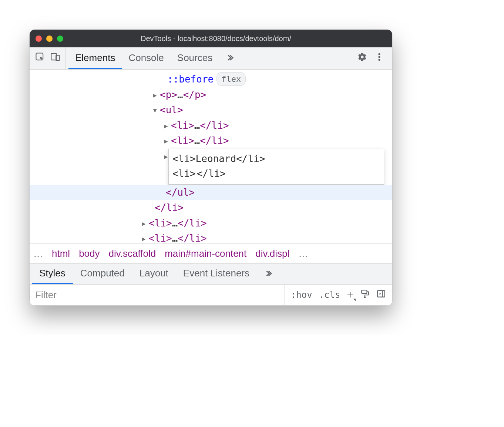  Describe the element at coordinates (209, 58) in the screenshot. I see `main-tabs: Elements Console Sources` at that location.